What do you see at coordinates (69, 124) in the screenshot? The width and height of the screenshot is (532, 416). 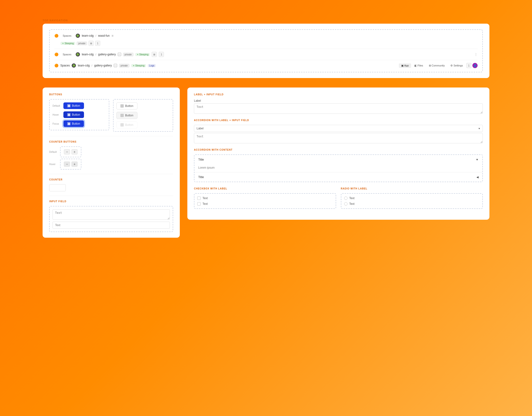 I see `btn-icon-focus: ▣` at bounding box center [69, 124].